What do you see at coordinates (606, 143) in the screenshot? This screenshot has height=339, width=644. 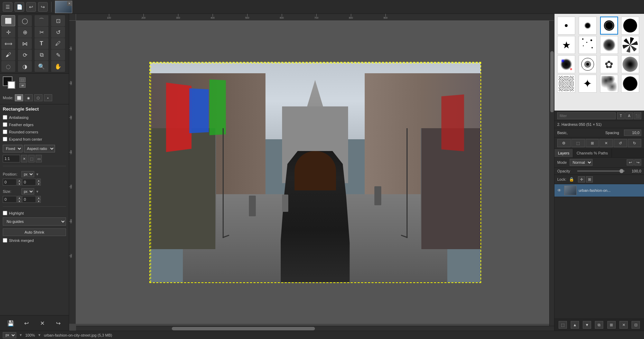 I see `brush-action-delete: ✕` at bounding box center [606, 143].